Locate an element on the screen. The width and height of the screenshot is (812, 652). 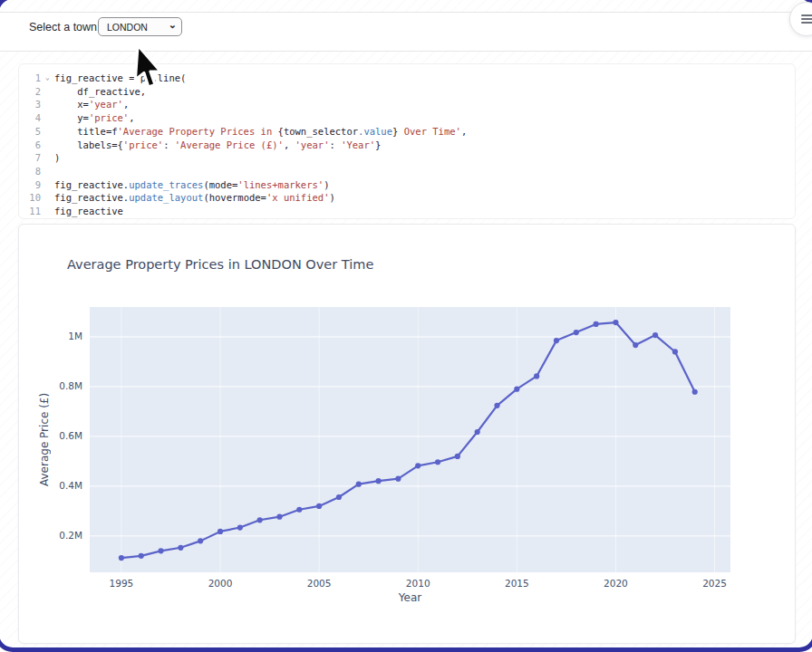
line-number: 7 is located at coordinates (30, 158).